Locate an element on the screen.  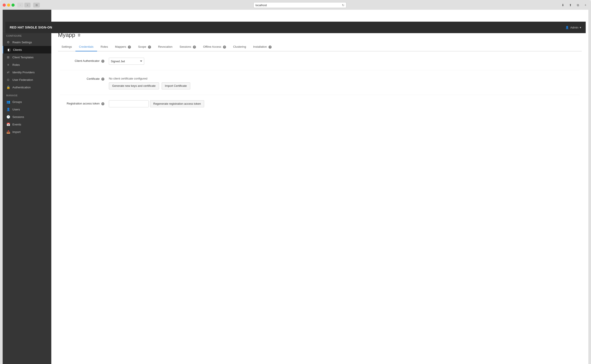
sidebar-toggle-button: ⊟ is located at coordinates (37, 5).